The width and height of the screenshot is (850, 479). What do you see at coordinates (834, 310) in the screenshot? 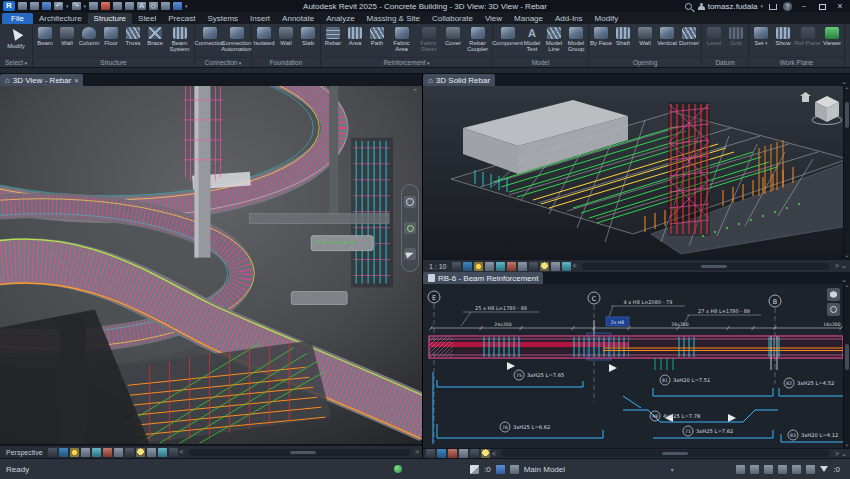
I see `nav-wheel-icon` at bounding box center [834, 310].